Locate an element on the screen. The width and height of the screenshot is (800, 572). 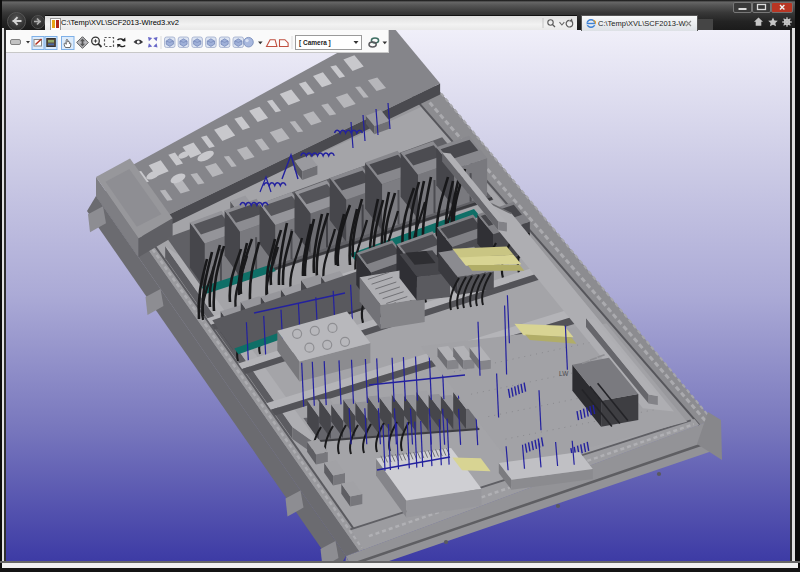
svg-text: [ Camera ] is located at coordinates (315, 43).